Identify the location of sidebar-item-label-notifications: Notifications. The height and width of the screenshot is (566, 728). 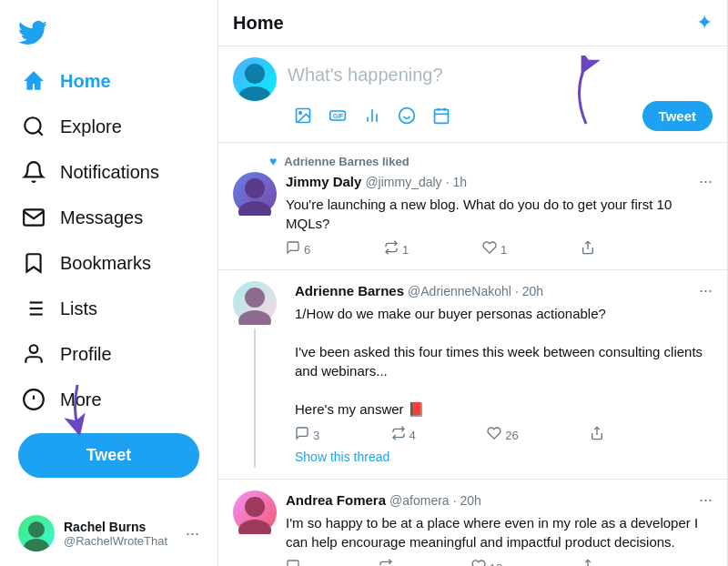
(109, 173).